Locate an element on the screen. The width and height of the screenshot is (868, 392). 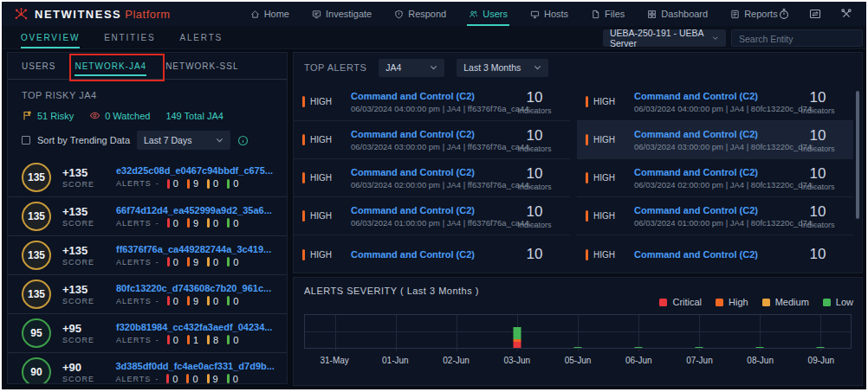
legend-item-medium: Medium is located at coordinates (786, 302).